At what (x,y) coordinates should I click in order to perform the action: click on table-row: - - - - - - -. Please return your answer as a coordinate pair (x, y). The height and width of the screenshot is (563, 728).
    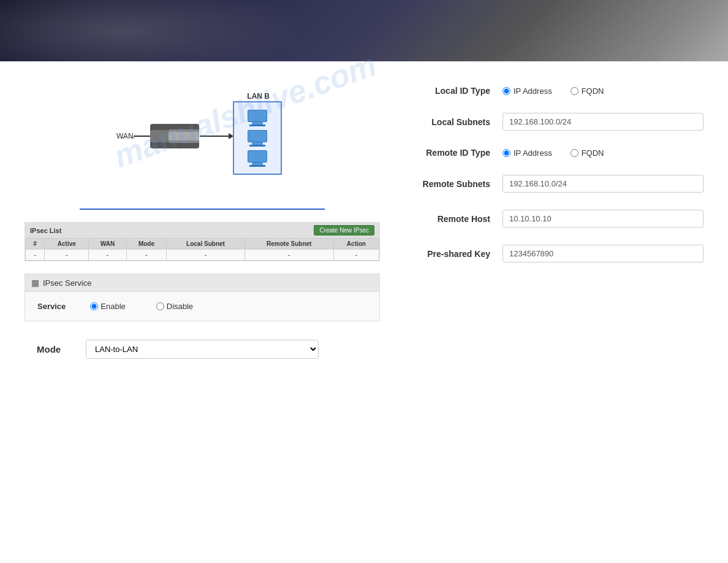
    Looking at the image, I should click on (202, 255).